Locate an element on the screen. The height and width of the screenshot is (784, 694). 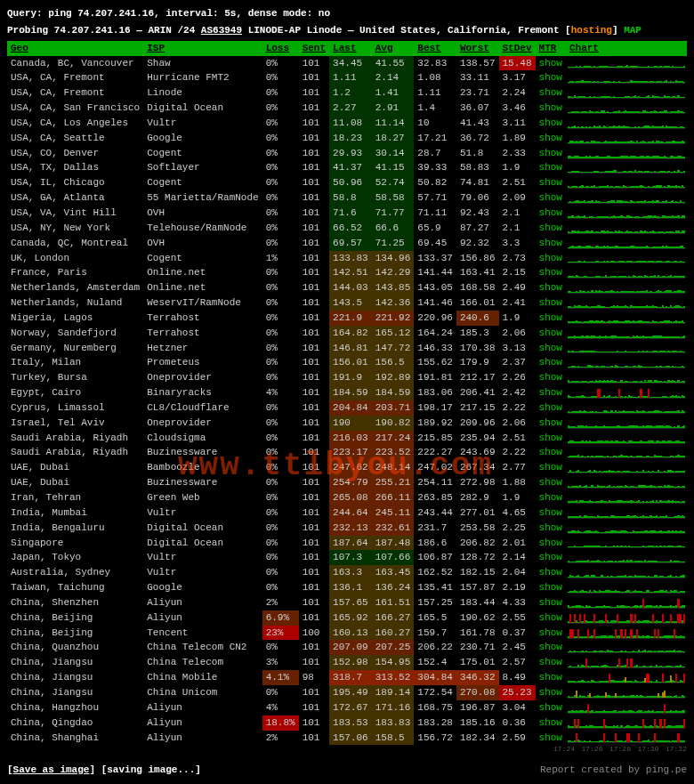
cell-geo: India, Mumbai is located at coordinates (75, 513).